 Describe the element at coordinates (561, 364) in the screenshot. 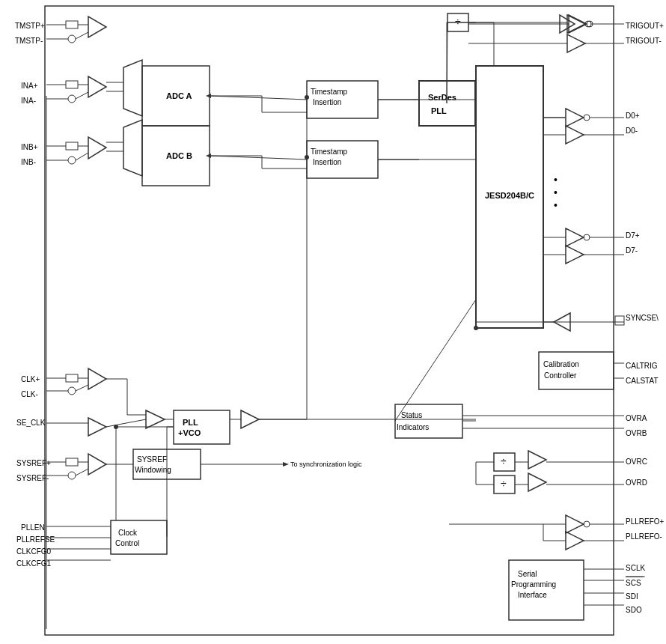

I see `cal-controller-line1: Calibration` at that location.